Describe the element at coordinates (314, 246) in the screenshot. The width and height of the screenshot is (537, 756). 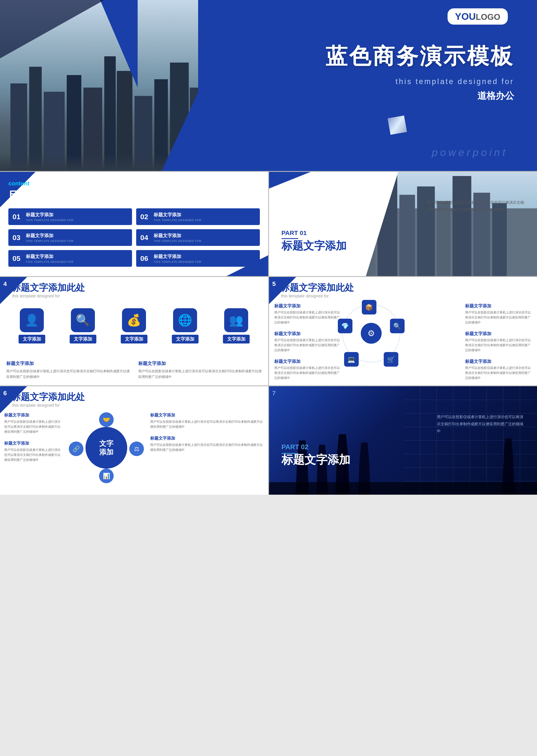
I see `slide3-title: 标题文字添加` at that location.